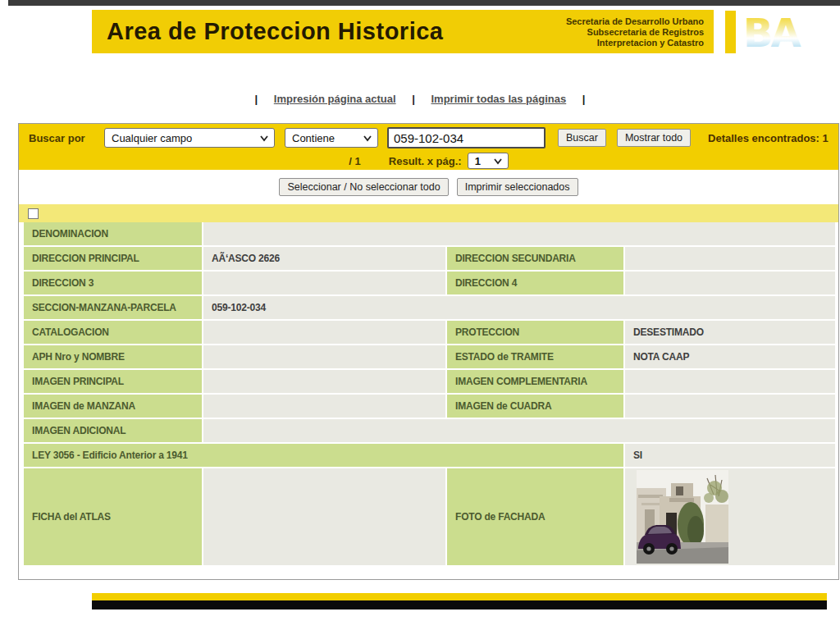  I want to click on search-field-select: Cualquier campo, so click(189, 138).